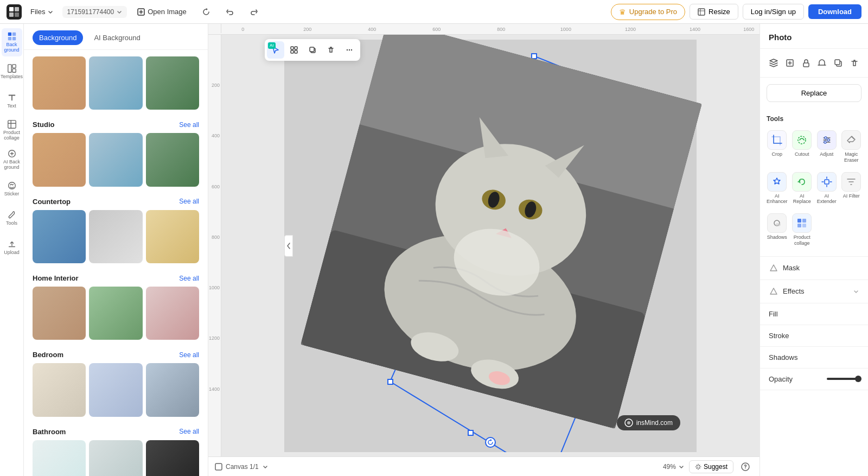  I want to click on sidebar-item-sticker: Sticker, so click(12, 189).